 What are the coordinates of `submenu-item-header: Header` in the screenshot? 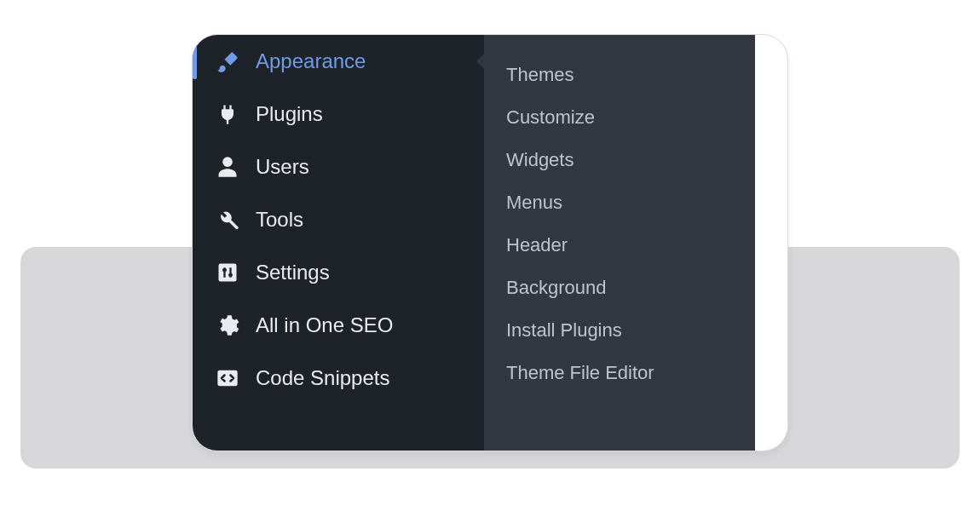 It's located at (620, 245).